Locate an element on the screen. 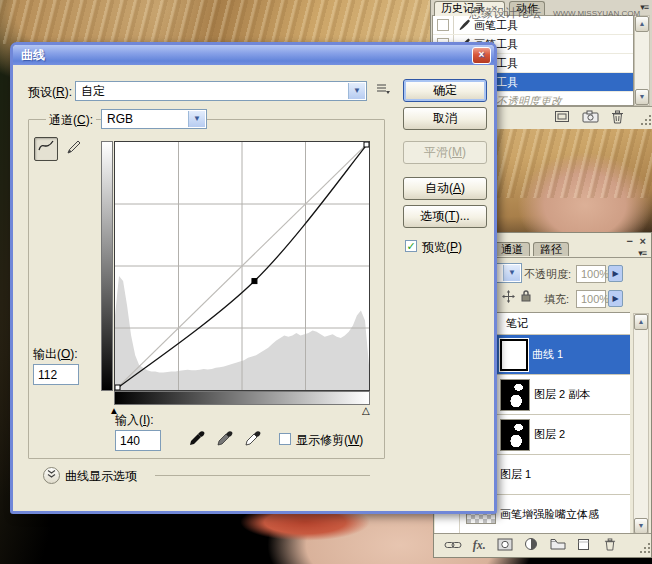  opacity-slider-arrow-icon: ▶ is located at coordinates (616, 274).